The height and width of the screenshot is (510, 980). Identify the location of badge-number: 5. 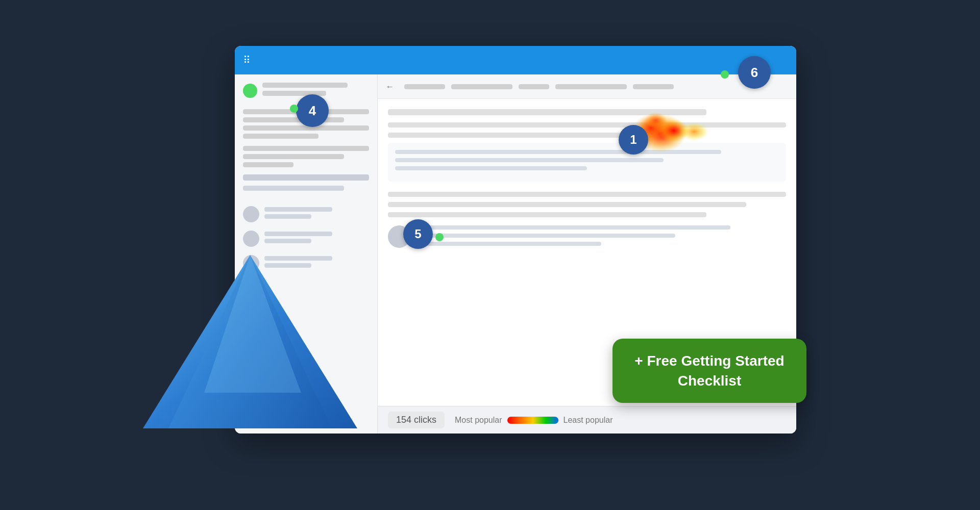
(418, 234).